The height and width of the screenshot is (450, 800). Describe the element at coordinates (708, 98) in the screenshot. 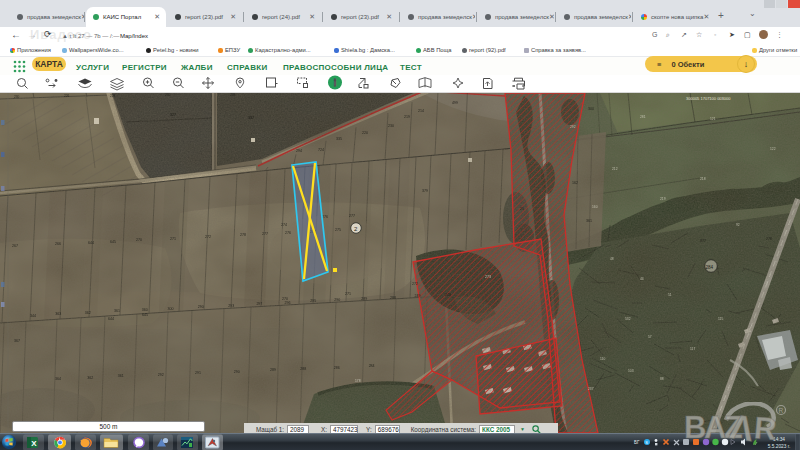

I see `svg-text: 300005 1707100 003000` at that location.